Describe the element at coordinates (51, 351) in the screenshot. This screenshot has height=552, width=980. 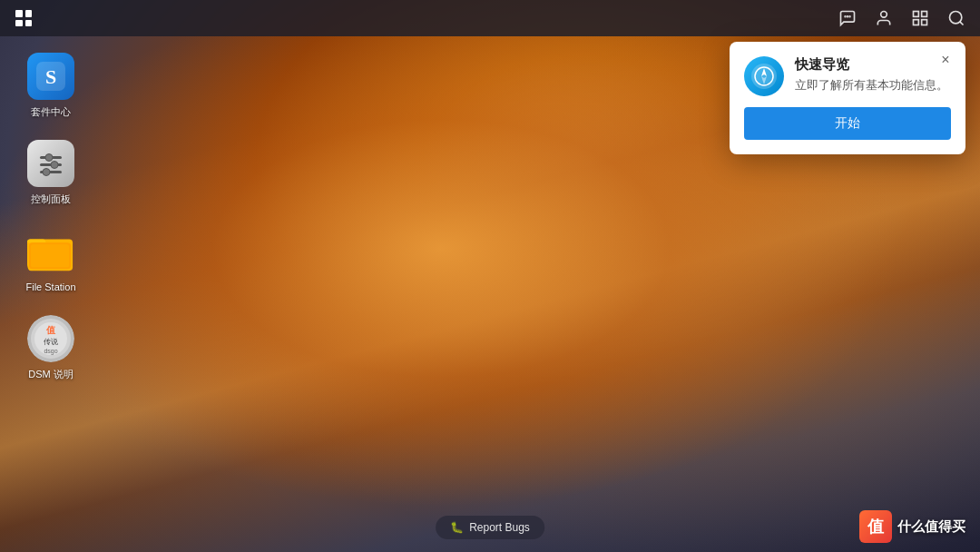
I see `svg-text: dsgo` at that location.